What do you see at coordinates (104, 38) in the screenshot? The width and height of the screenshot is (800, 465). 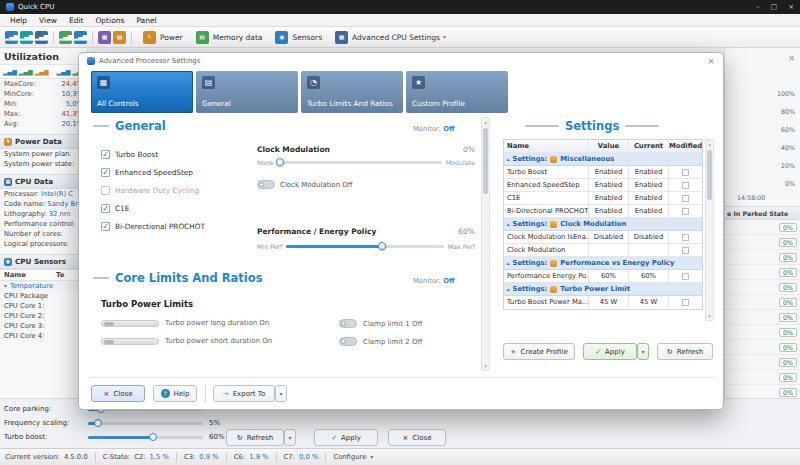 I see `grid-view-icon: ▦` at bounding box center [104, 38].